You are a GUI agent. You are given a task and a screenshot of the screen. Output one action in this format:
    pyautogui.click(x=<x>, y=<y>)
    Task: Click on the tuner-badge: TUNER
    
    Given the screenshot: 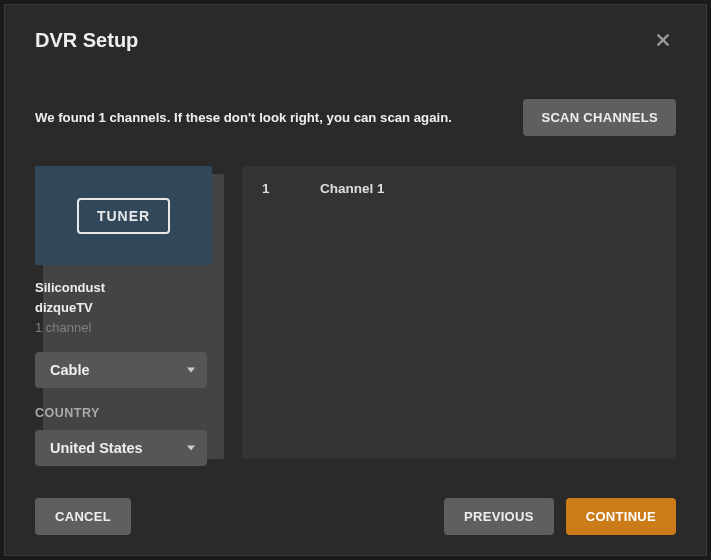 What is the action you would take?
    pyautogui.click(x=124, y=216)
    